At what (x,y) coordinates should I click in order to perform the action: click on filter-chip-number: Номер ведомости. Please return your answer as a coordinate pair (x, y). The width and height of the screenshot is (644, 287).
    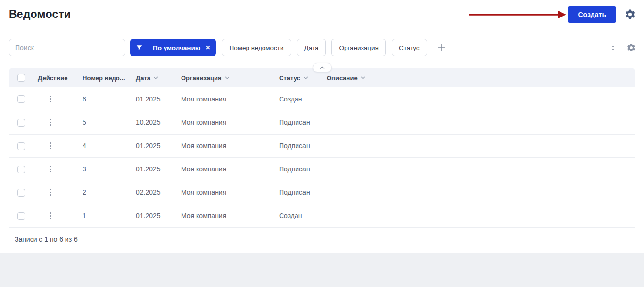
    Looking at the image, I should click on (256, 48).